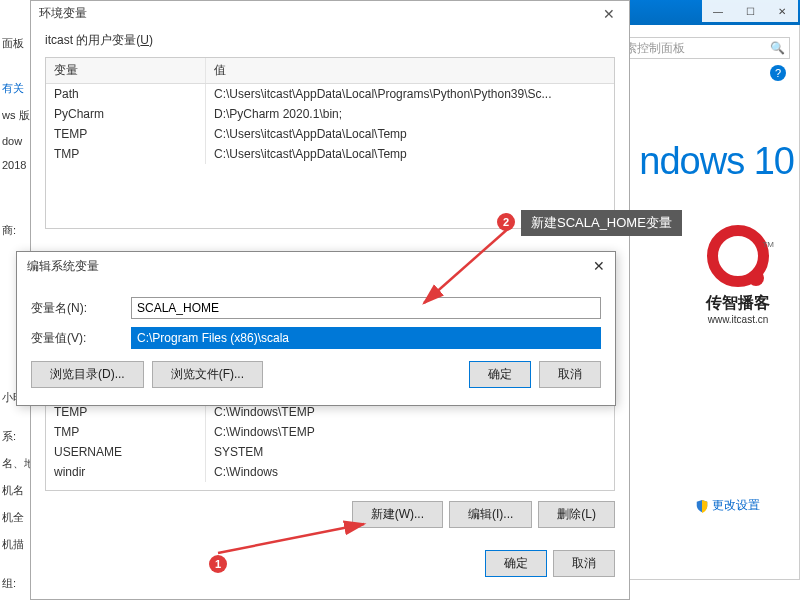  I want to click on system-vars-table: TEMPC:\Windows\TEMP TMPC:\Windows\TEMP U…, so click(330, 446).